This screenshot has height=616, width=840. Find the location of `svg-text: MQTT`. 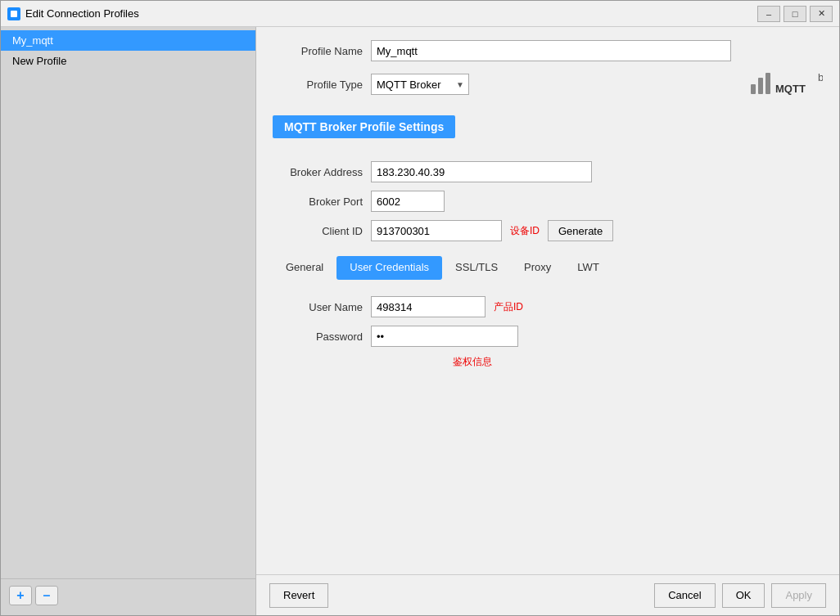

svg-text: MQTT is located at coordinates (791, 88).